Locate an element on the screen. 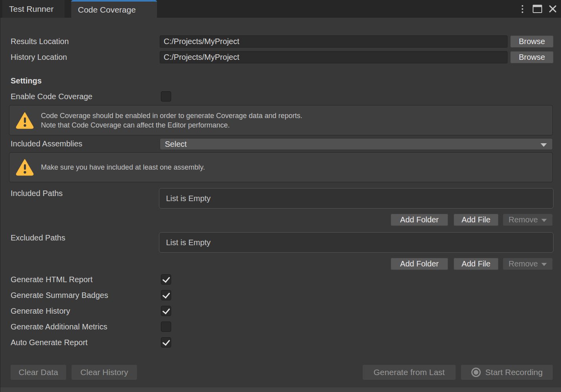 Image resolution: width=561 pixels, height=392 pixels. generate-additional-metrics-checkbox is located at coordinates (166, 327).